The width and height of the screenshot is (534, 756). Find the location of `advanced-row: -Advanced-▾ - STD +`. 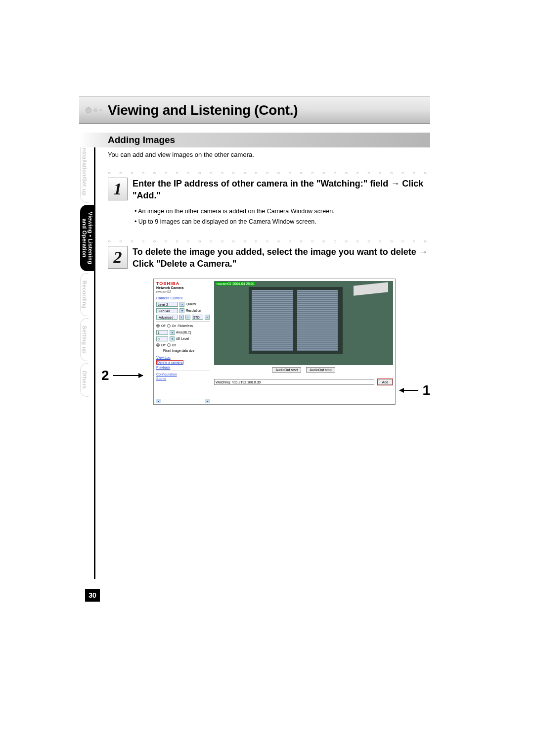

advanced-row: -Advanced-▾ - STD + is located at coordinates (183, 317).